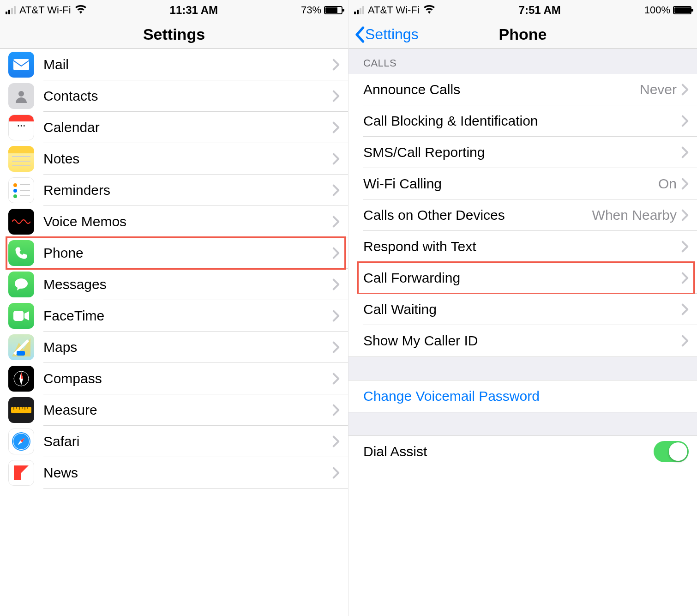 The image size is (697, 616). I want to click on compass-icon, so click(21, 379).